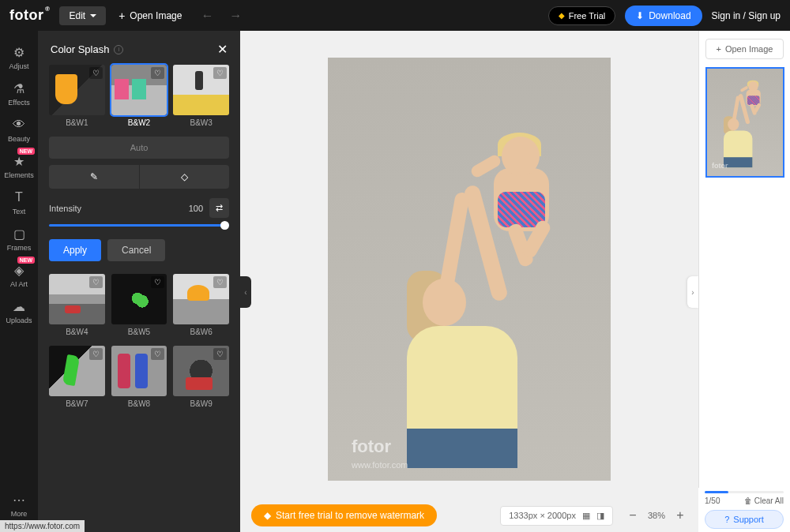 The height and width of the screenshot is (532, 790). What do you see at coordinates (19, 52) in the screenshot?
I see `adjust-icon: ⚙` at bounding box center [19, 52].